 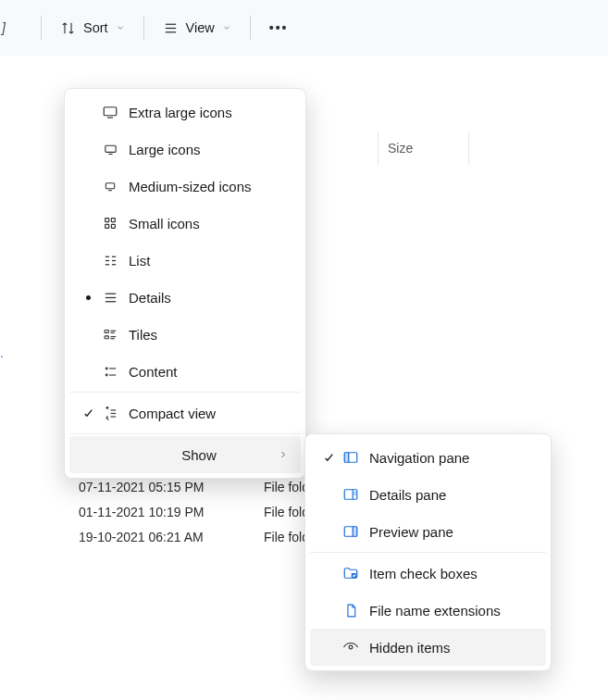 What do you see at coordinates (207, 224) in the screenshot?
I see `menu-label: Small icons` at bounding box center [207, 224].